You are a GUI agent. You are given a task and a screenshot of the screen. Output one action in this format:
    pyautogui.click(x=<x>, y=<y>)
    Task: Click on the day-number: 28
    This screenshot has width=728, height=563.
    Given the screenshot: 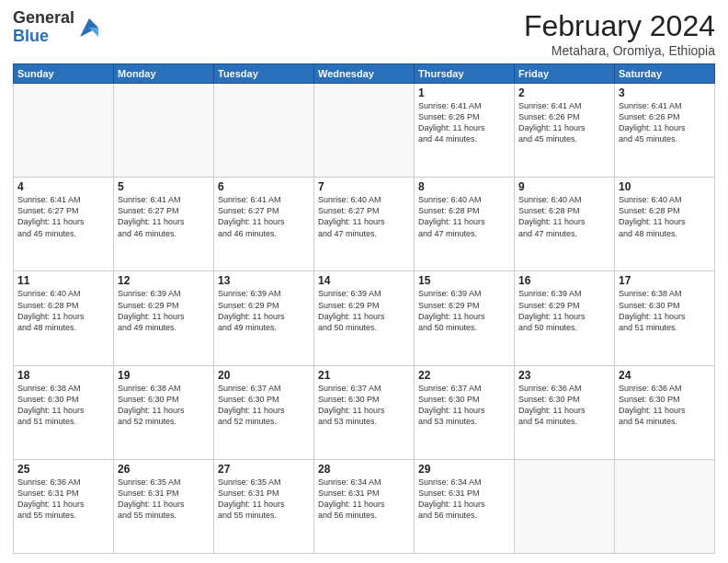 What is the action you would take?
    pyautogui.click(x=364, y=469)
    